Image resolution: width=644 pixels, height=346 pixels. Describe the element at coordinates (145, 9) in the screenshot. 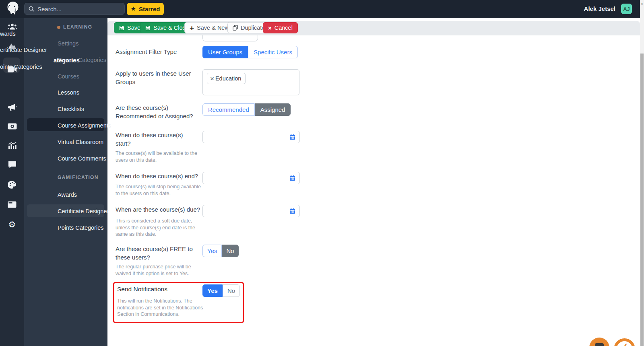

I see `starred-button: ★ Starred` at that location.